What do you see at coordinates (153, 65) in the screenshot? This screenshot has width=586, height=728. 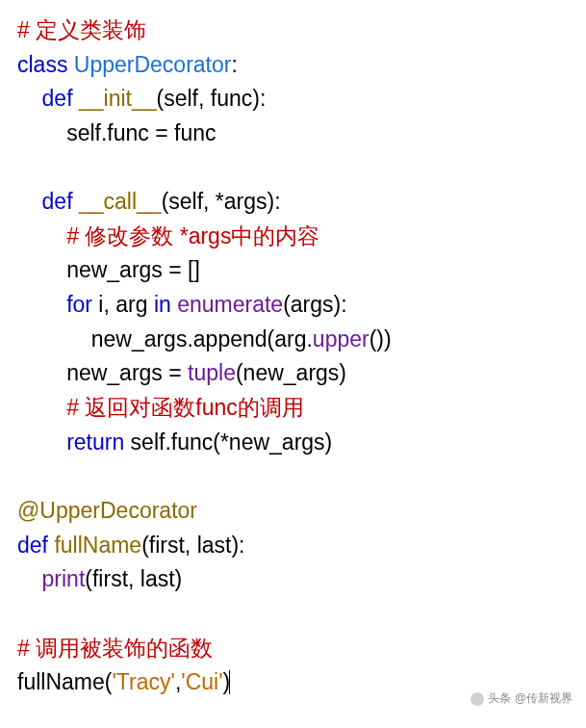 I see `class-name: UpperDecorator` at bounding box center [153, 65].